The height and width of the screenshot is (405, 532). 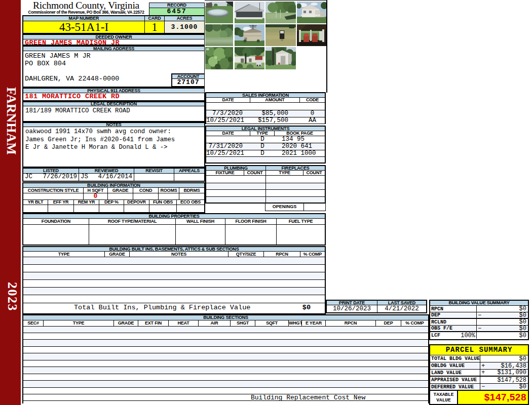 What do you see at coordinates (51, 177) in the screenshot?
I see `listed-value: JC7/26/2019` at bounding box center [51, 177].